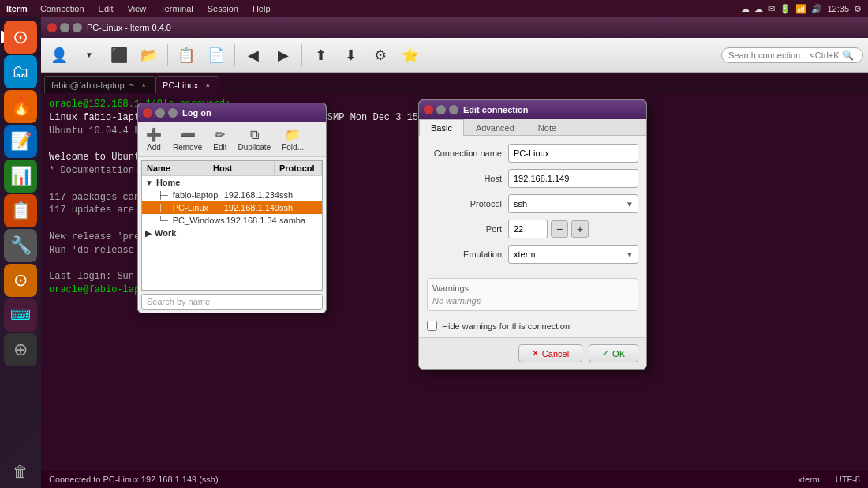  I want to click on dock-presentation: 📋, so click(21, 211).